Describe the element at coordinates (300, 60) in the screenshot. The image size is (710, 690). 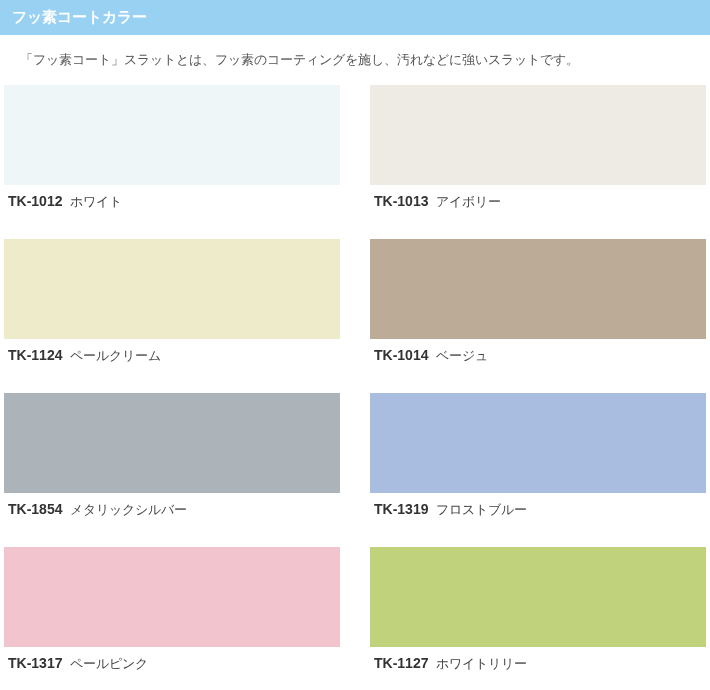
I see `description-text: 「フッ素コート」スラットとは、フッ素のコーティングを施し、汚れなどに強いスラット…` at that location.